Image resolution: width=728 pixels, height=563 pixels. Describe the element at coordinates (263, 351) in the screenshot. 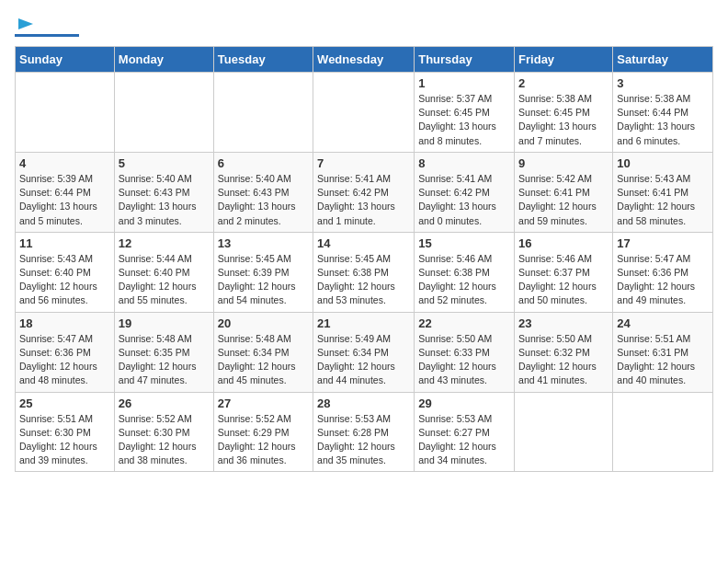

I see `calendar-cell: 20Sunrise: 5:48 AMSunset: 6:34 PMDayligh…` at that location.